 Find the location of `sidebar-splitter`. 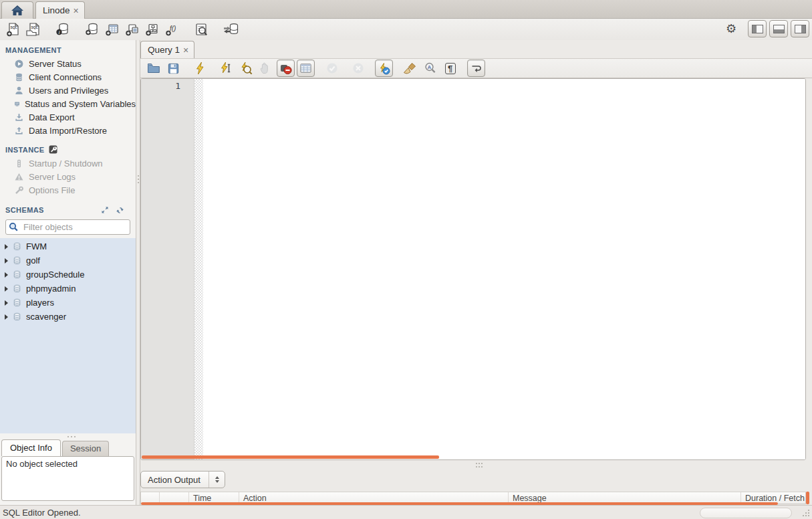

sidebar-splitter is located at coordinates (68, 436).